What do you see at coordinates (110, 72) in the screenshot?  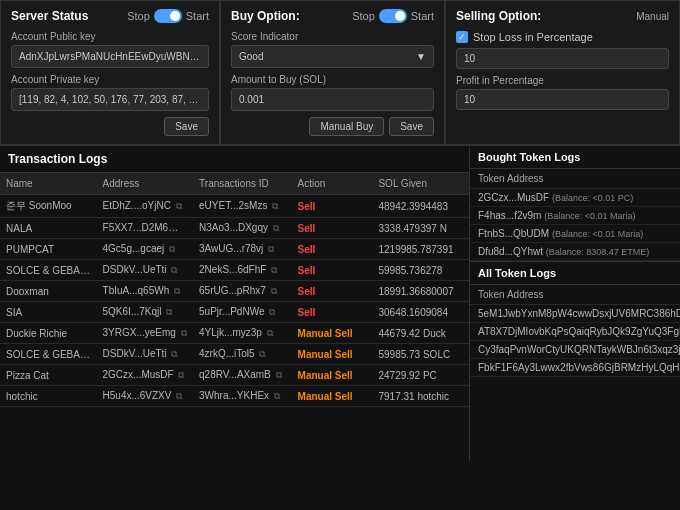 I see `server-status-panel: Server Status Stop Start Account Public …` at bounding box center [110, 72].